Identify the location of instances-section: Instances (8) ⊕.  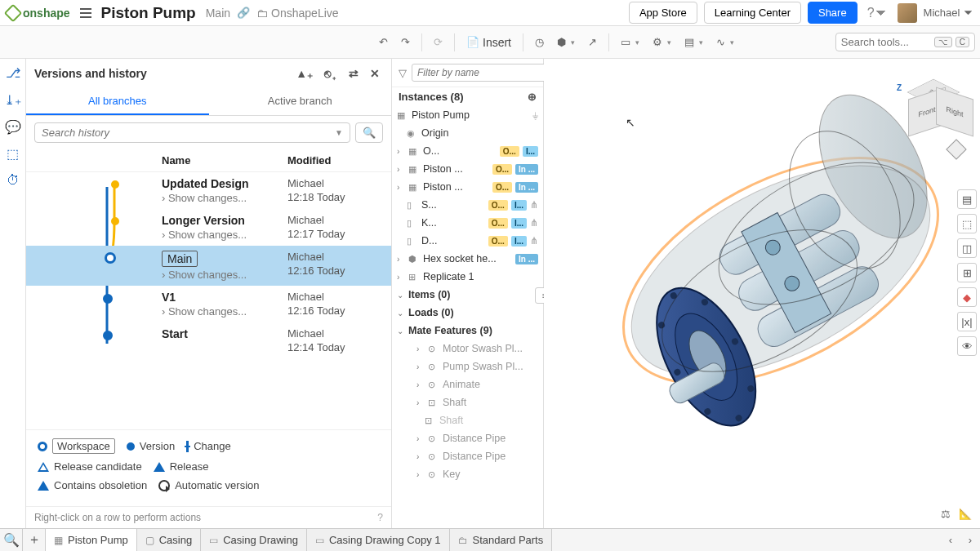
(467, 96).